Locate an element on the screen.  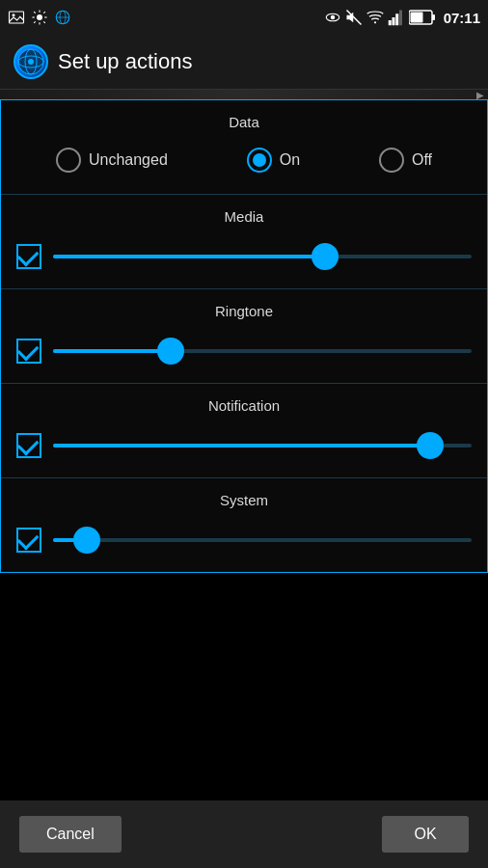
notification-slider-fill is located at coordinates (241, 446).